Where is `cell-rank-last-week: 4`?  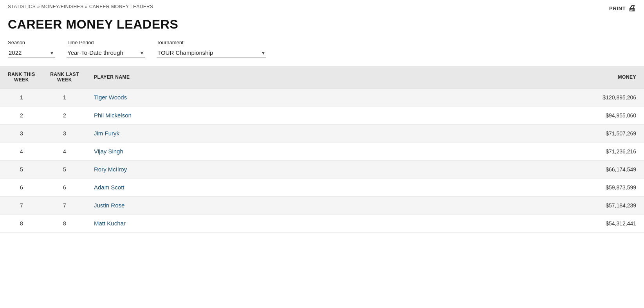
cell-rank-last-week: 4 is located at coordinates (65, 151).